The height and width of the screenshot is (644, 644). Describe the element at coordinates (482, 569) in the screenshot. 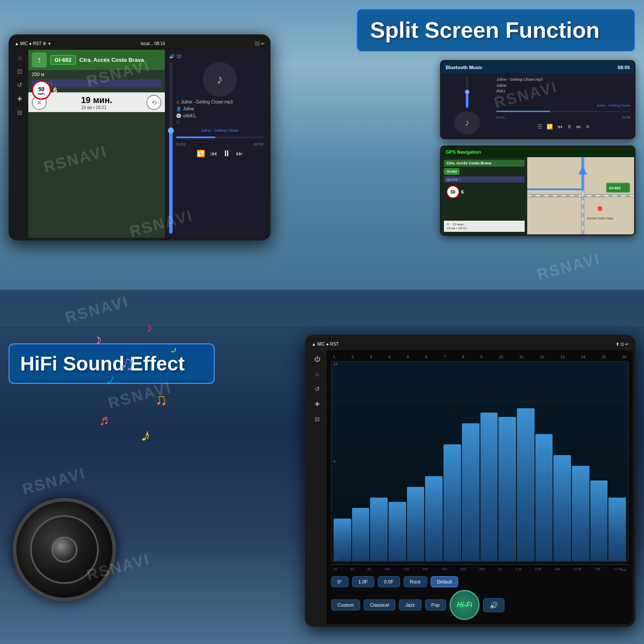

I see `freq-label: 500` at that location.